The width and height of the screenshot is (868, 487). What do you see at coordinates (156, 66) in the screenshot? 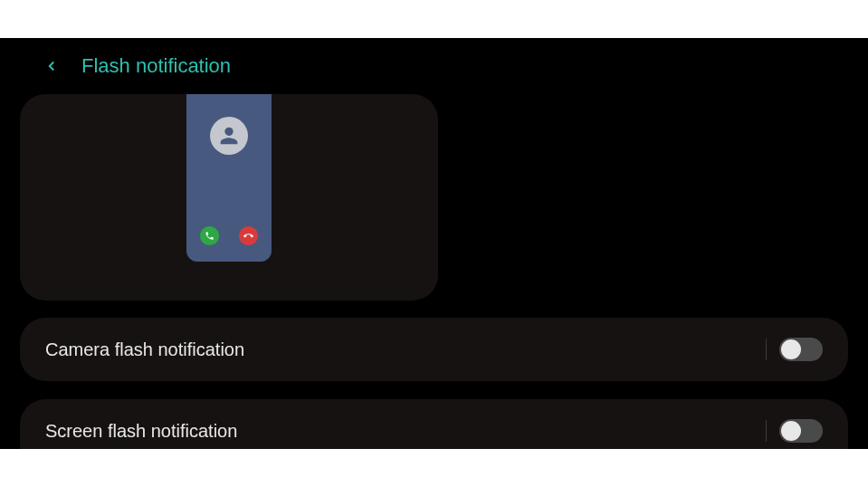
I see `page-title: Flash notification` at bounding box center [156, 66].